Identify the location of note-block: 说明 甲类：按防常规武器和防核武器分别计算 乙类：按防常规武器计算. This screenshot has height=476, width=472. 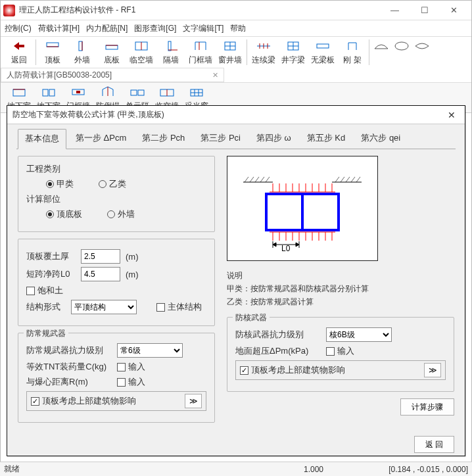
(341, 289).